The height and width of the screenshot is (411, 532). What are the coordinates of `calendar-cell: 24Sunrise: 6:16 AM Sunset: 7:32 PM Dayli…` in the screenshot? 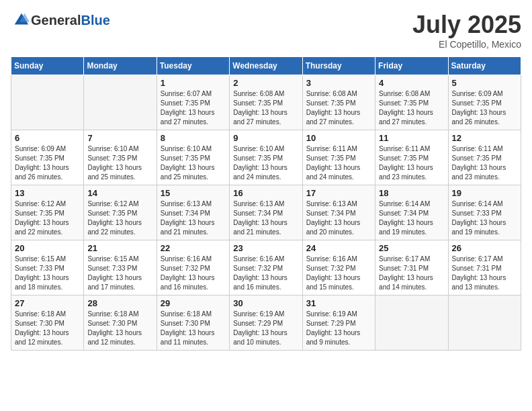 It's located at (339, 268).